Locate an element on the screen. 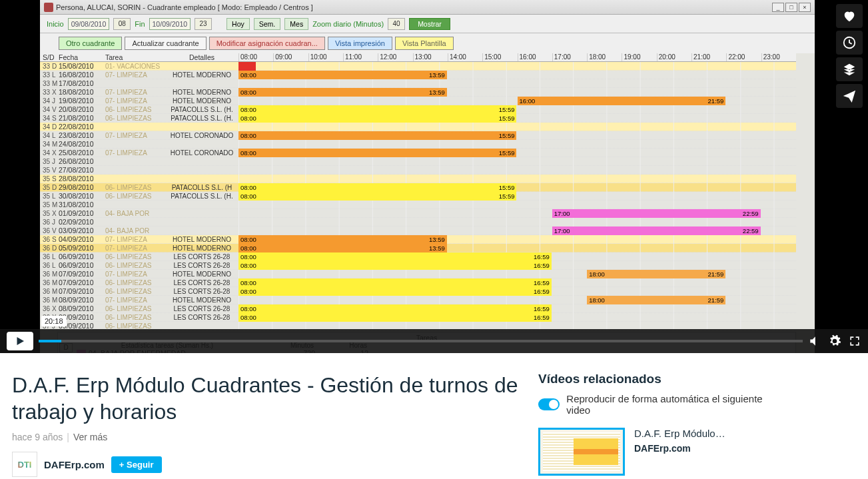 This screenshot has width=868, height=479. schedule-row: 33 D15/08/201001- VACACIONES is located at coordinates (418, 67).